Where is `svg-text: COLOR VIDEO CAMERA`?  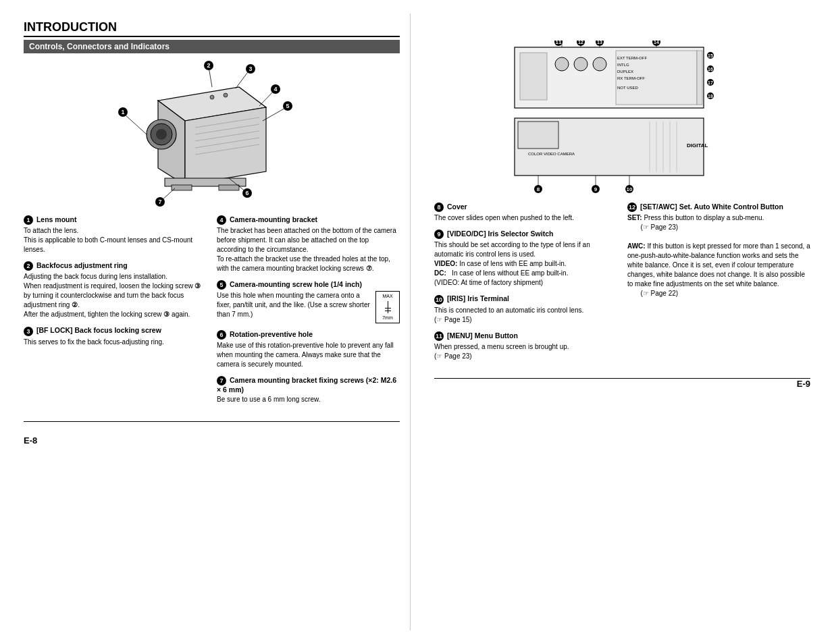
svg-text: COLOR VIDEO CAMERA is located at coordinates (551, 154).